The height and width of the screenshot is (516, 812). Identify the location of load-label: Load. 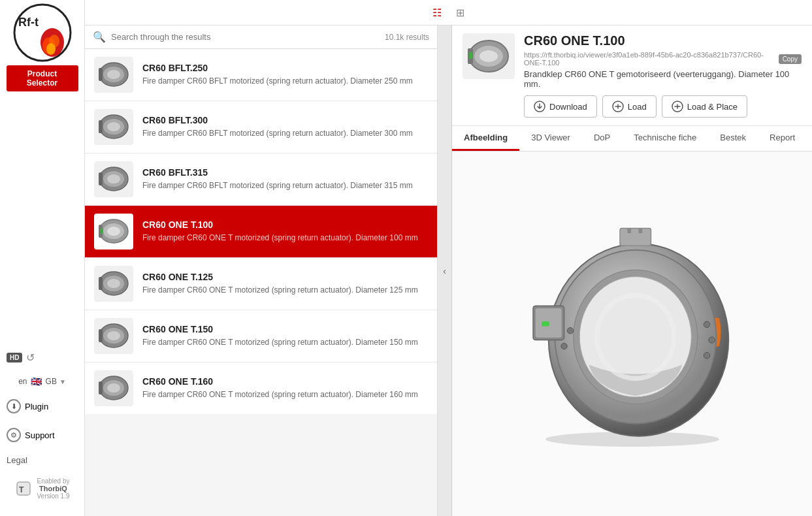
(638, 107).